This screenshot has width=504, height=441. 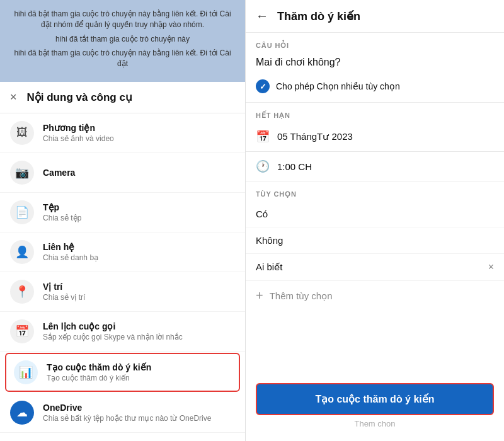 What do you see at coordinates (99, 378) in the screenshot?
I see `tham-do-subtitle: Tạo cuộc thăm dò ý kiến` at bounding box center [99, 378].